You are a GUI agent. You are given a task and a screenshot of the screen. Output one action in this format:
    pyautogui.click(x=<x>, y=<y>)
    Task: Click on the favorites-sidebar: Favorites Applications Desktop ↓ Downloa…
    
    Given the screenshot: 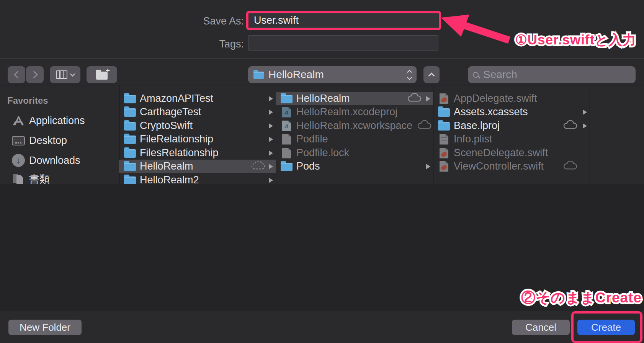 What is the action you would take?
    pyautogui.click(x=60, y=135)
    